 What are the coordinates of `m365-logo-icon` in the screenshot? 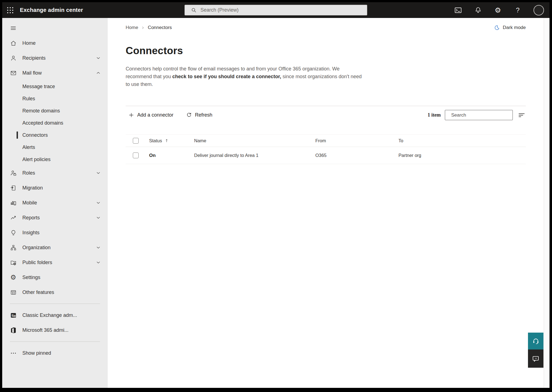 It's located at (13, 330).